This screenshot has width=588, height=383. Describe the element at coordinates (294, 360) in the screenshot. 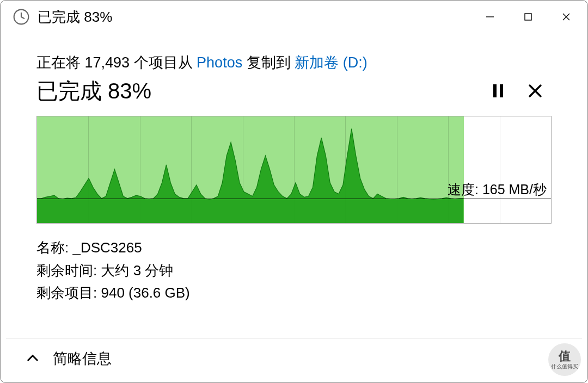

I see `details-toggle-row: 简略信息` at that location.